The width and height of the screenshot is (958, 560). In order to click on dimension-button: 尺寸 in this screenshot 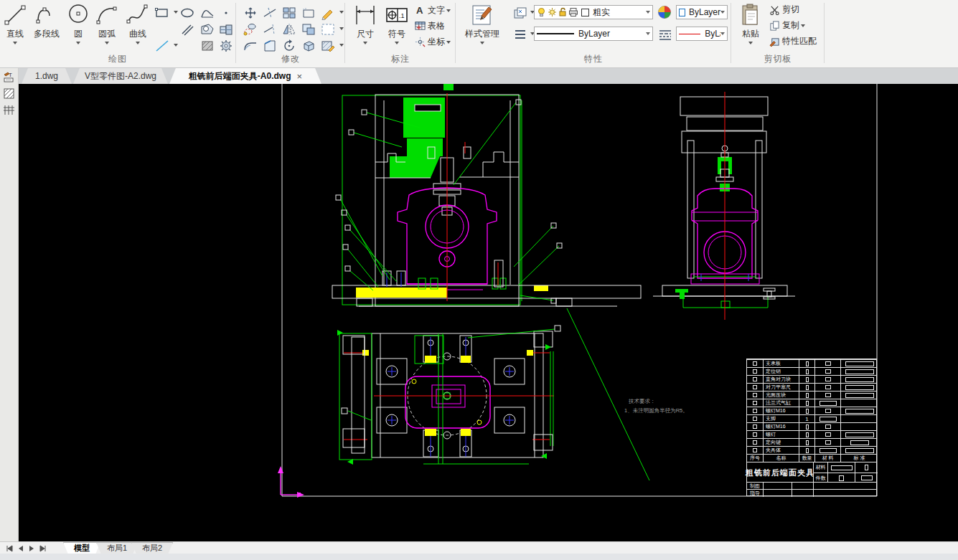, I will do `click(365, 23)`.